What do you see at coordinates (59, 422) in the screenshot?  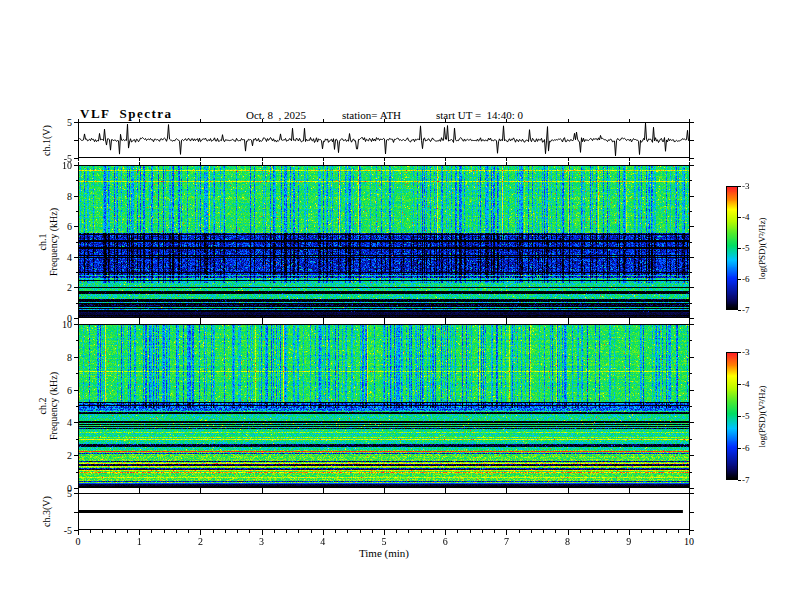 I see `y-tick-label: 4` at bounding box center [59, 422].